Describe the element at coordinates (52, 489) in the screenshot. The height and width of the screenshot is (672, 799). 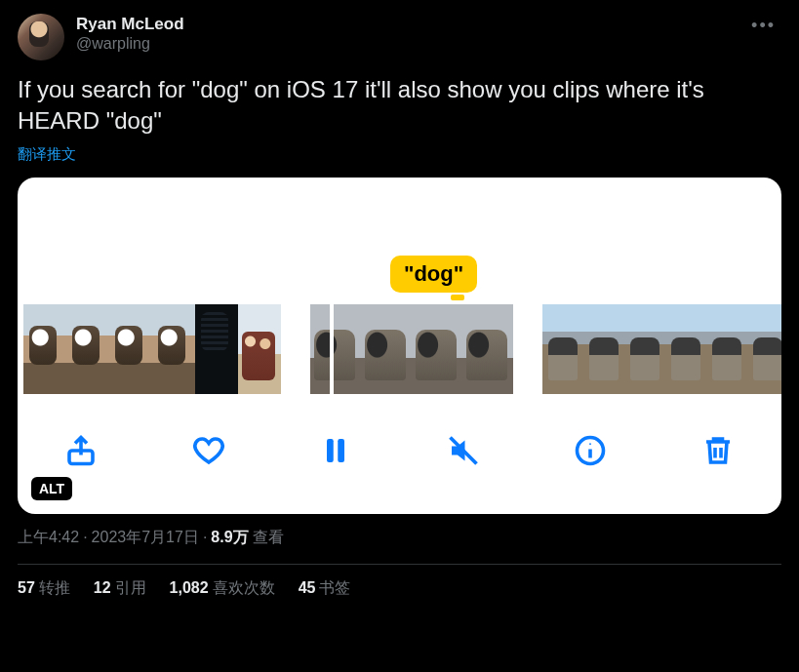
I see `alt-badge: ALT` at that location.